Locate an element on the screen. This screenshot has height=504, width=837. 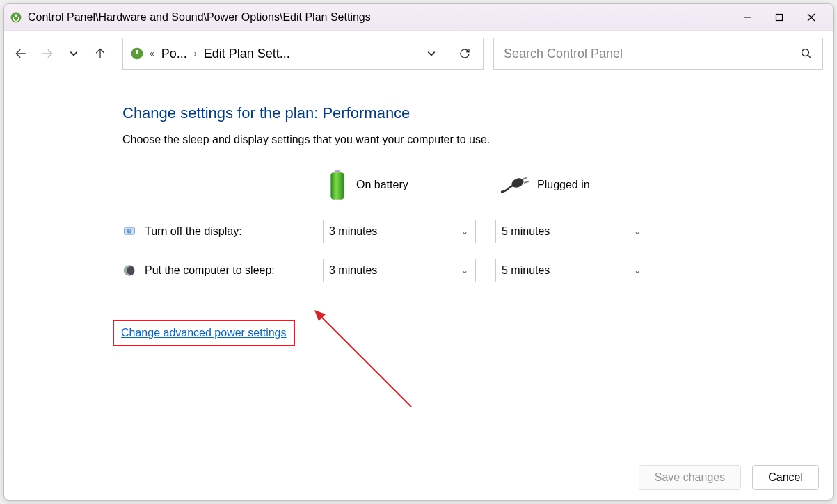
breadcrumb-item: Po... is located at coordinates (174, 54).